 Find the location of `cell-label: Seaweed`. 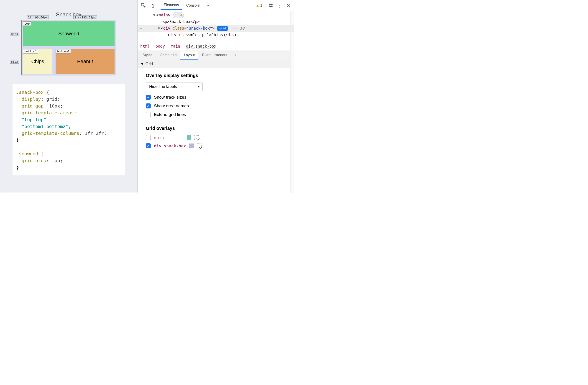

cell-label: Seaweed is located at coordinates (69, 34).